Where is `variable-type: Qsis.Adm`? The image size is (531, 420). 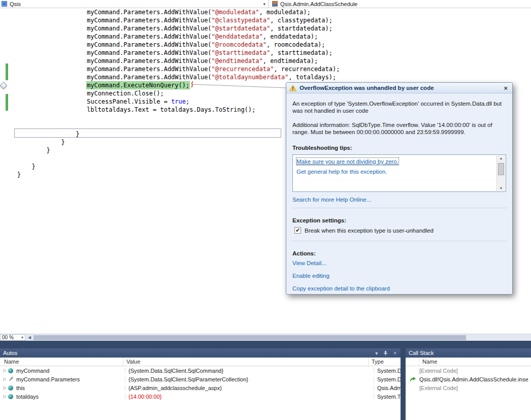 variable-type: Qsis.Adm is located at coordinates (387, 388).